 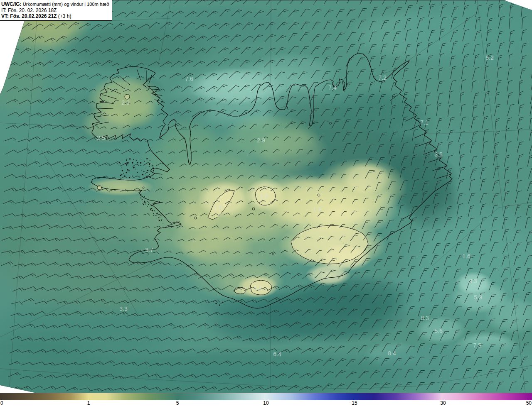 I want to click on svg-text: 0, so click(x=2, y=403).